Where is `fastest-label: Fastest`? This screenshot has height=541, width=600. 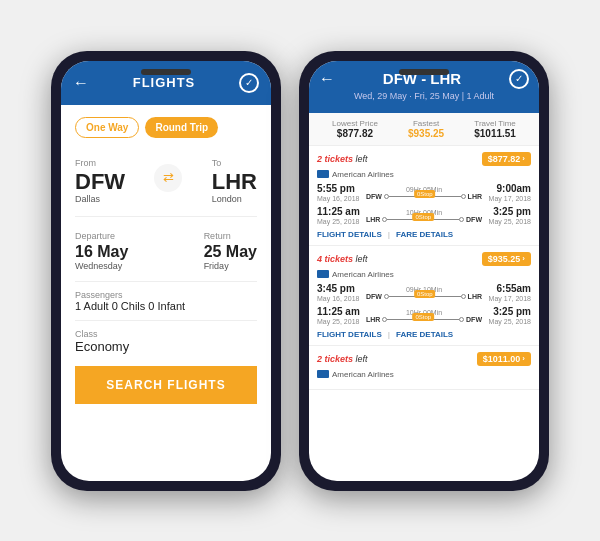
fastest-label: Fastest is located at coordinates (426, 124).